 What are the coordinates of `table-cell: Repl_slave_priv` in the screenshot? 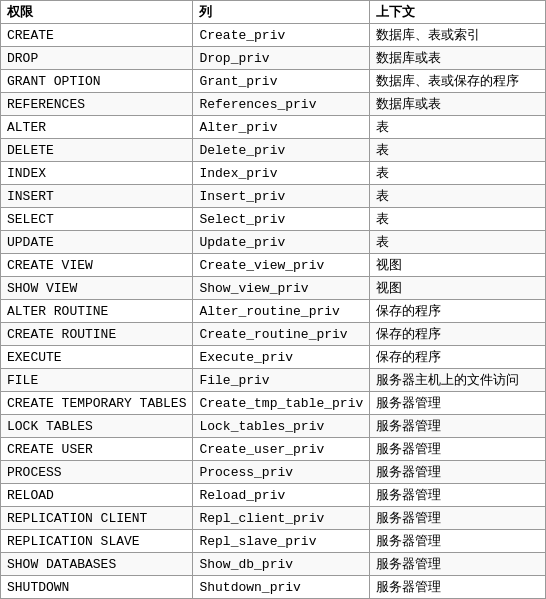 It's located at (282, 542).